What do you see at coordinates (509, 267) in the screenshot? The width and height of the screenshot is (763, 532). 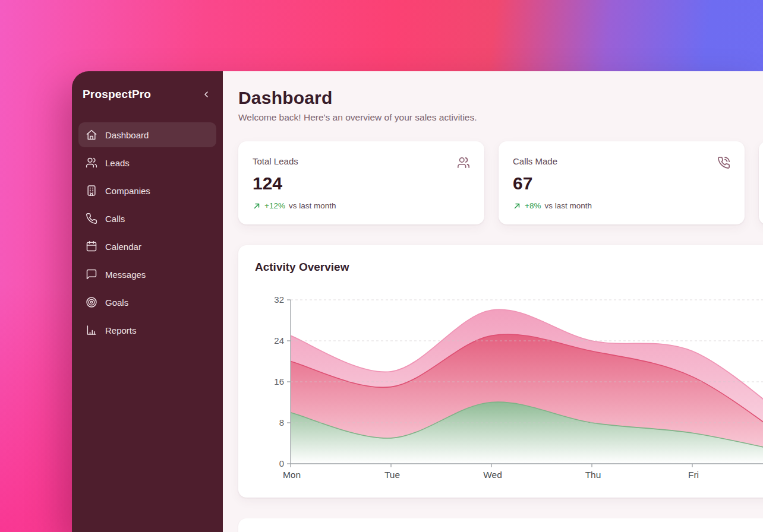 I see `chart-title: Activity Overview` at bounding box center [509, 267].